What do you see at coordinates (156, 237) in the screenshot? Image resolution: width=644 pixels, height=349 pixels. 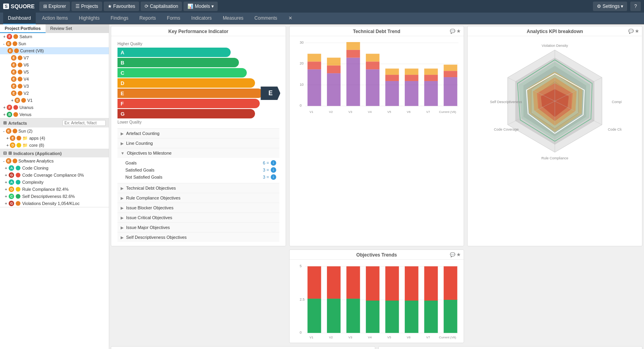 I see `self-desc-label: Self Descriptiveness Objectives` at bounding box center [156, 237].